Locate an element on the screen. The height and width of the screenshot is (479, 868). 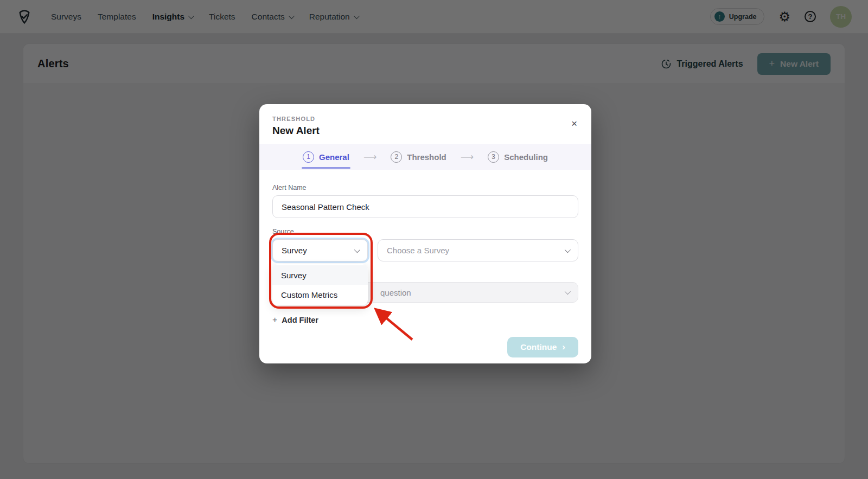
alert-name-label: Alert Name is located at coordinates (425, 188).